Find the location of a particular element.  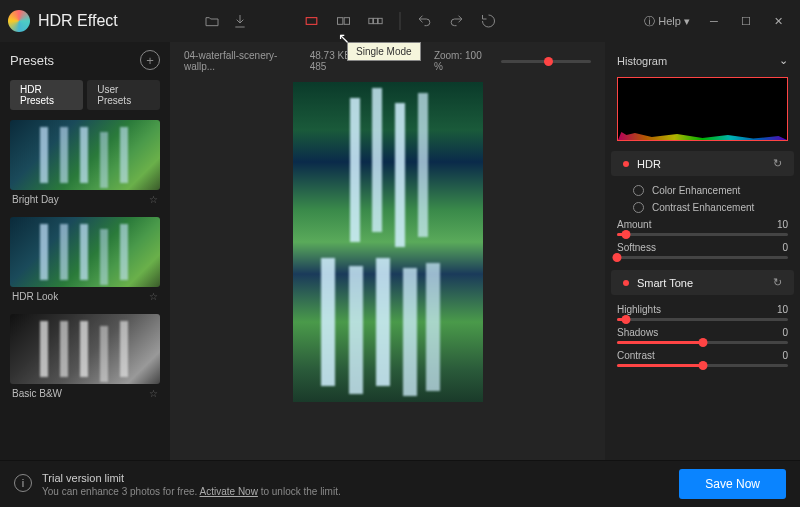

softness-slider is located at coordinates (702, 258).